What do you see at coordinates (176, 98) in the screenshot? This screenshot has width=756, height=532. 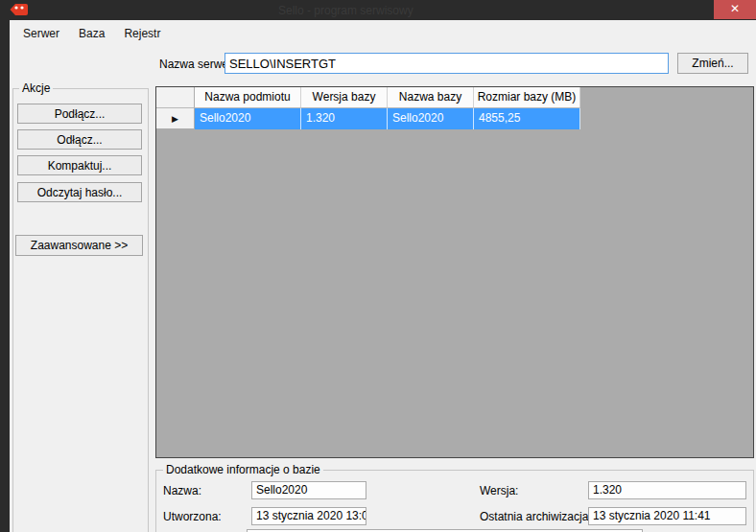 I see `grid-corner-cell` at bounding box center [176, 98].